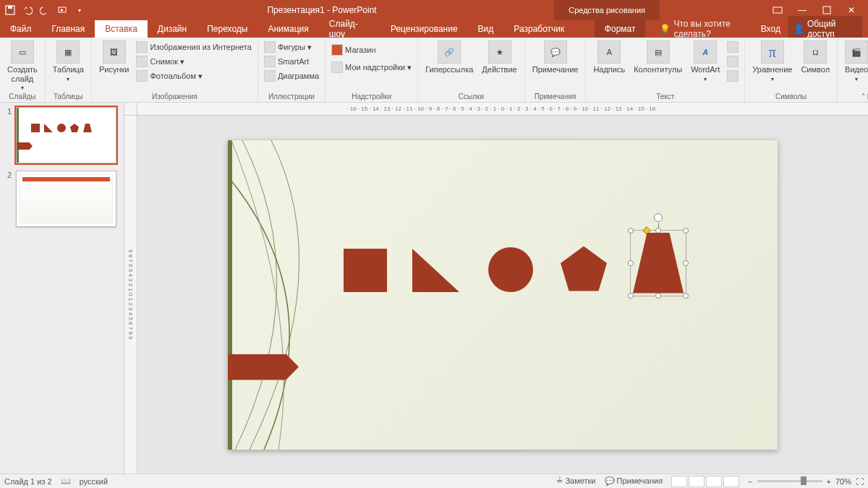  I want to click on language-status: русский, so click(94, 481).